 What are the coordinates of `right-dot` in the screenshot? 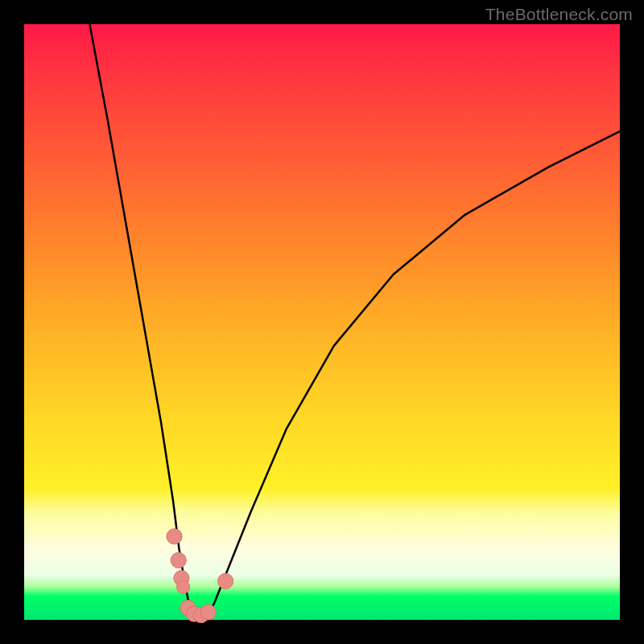 It's located at (225, 581).